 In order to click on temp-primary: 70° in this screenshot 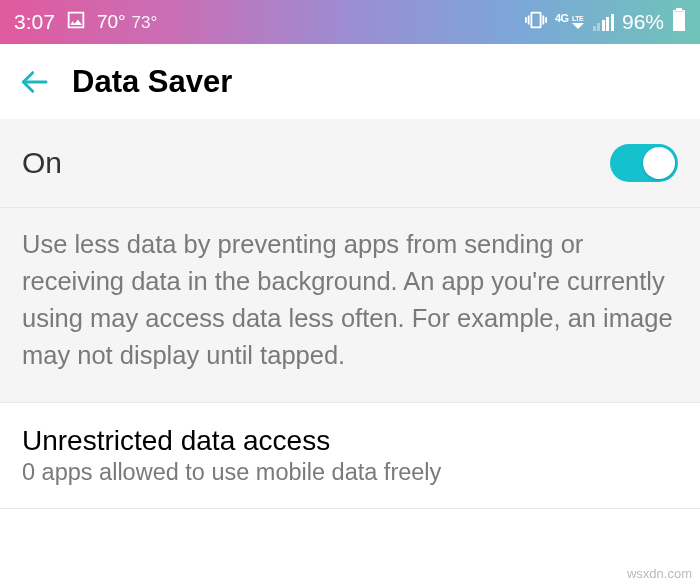, I will do `click(112, 22)`.